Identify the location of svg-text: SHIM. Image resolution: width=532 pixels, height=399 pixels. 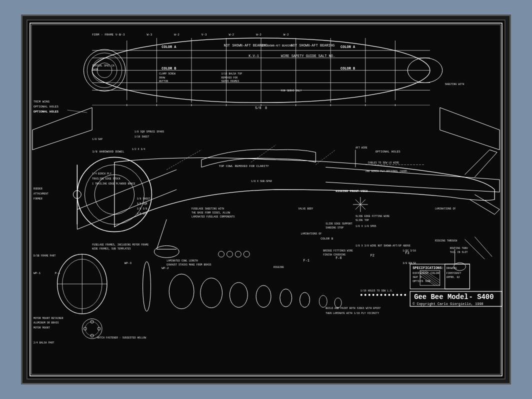
(95, 70).